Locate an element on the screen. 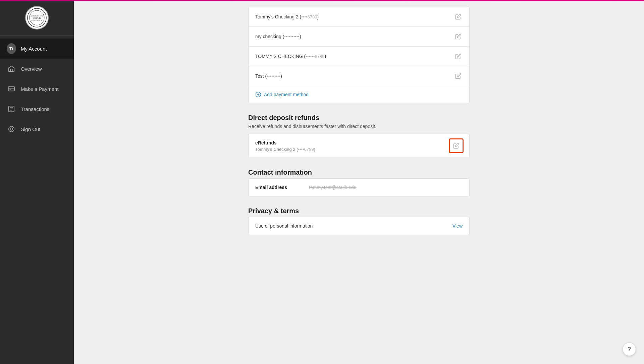 Image resolution: width=644 pixels, height=364 pixels. payment-item-tommy-checking2: Tommy's Checking 2 (••••6789) is located at coordinates (359, 17).